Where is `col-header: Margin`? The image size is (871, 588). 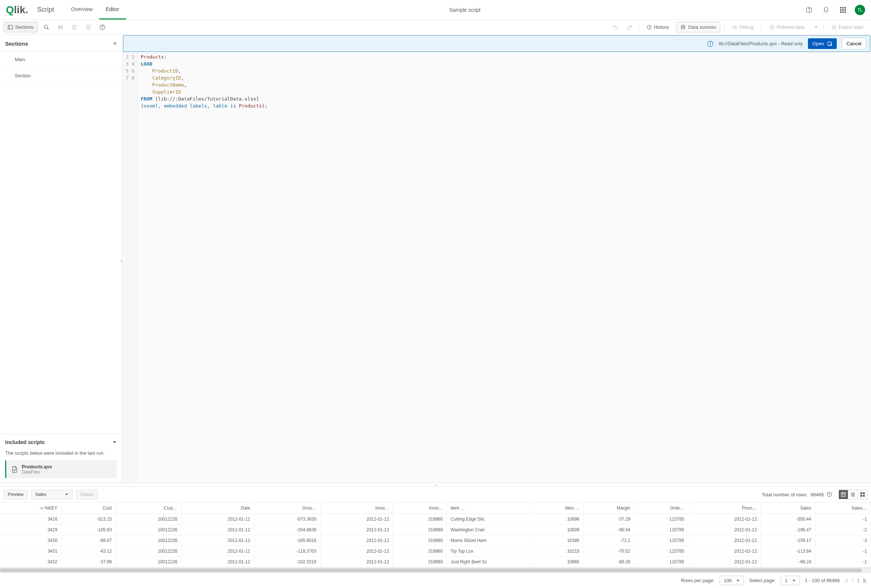 col-header: Margin is located at coordinates (609, 508).